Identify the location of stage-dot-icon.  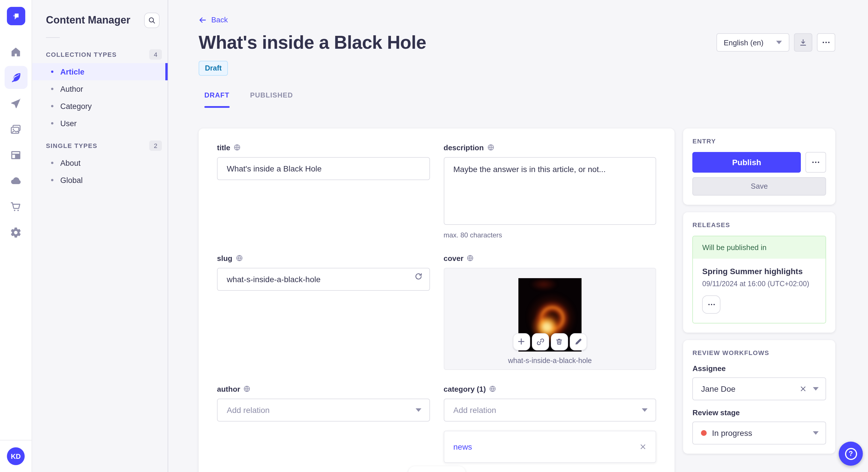
(704, 433).